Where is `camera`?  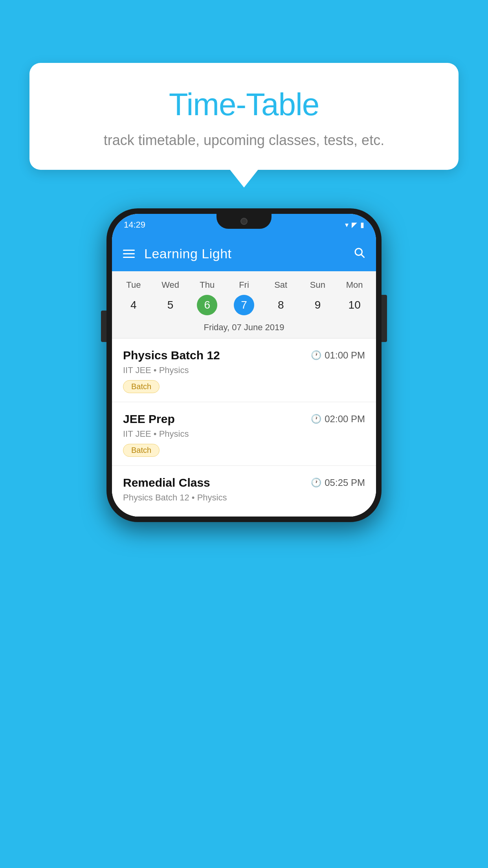
camera is located at coordinates (244, 221).